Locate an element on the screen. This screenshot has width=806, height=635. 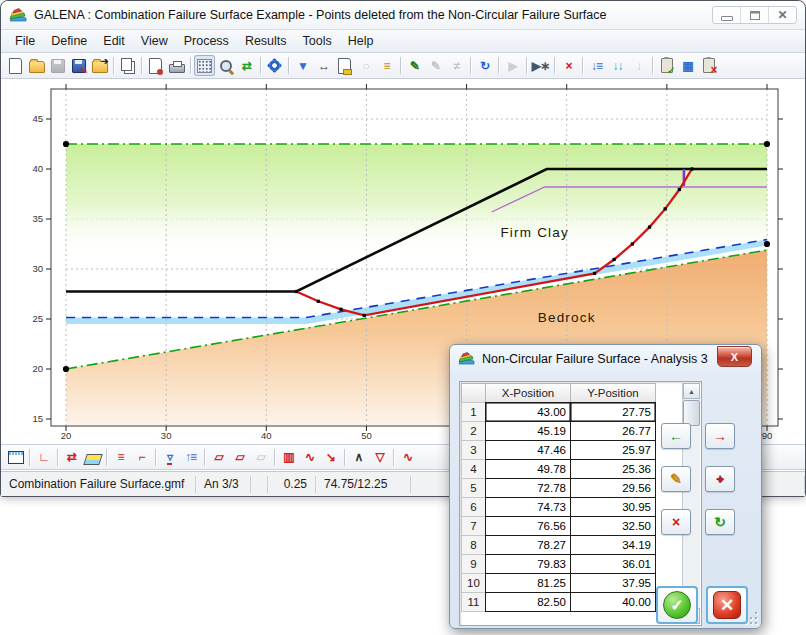
print-button is located at coordinates (176, 66).